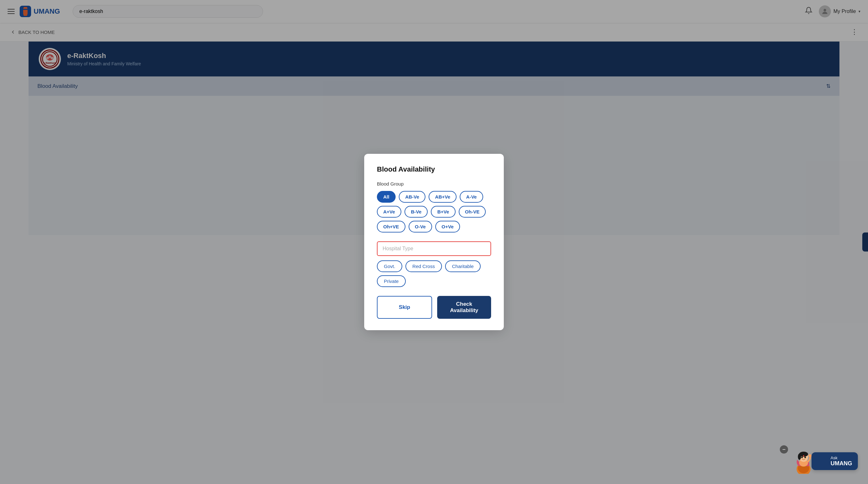  I want to click on blood-group-btn-oh-ve: Oh-VE, so click(472, 212).